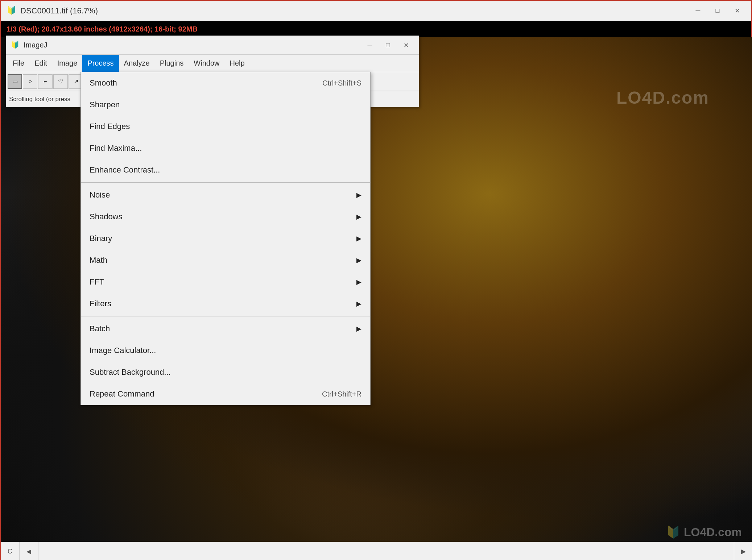 Image resolution: width=752 pixels, height=560 pixels. I want to click on menu-item-noise-label: Noise, so click(100, 195).